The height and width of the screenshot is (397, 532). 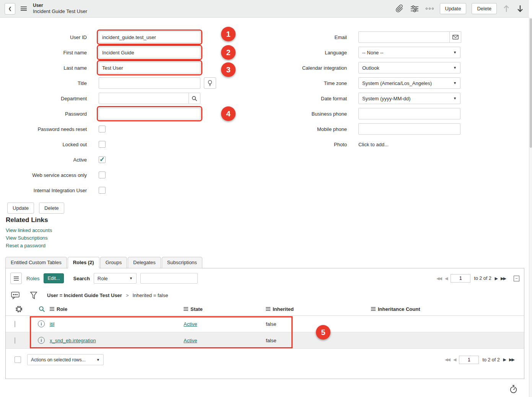 I want to click on view-linked-accounts-link: View linked accounts, so click(x=29, y=230).